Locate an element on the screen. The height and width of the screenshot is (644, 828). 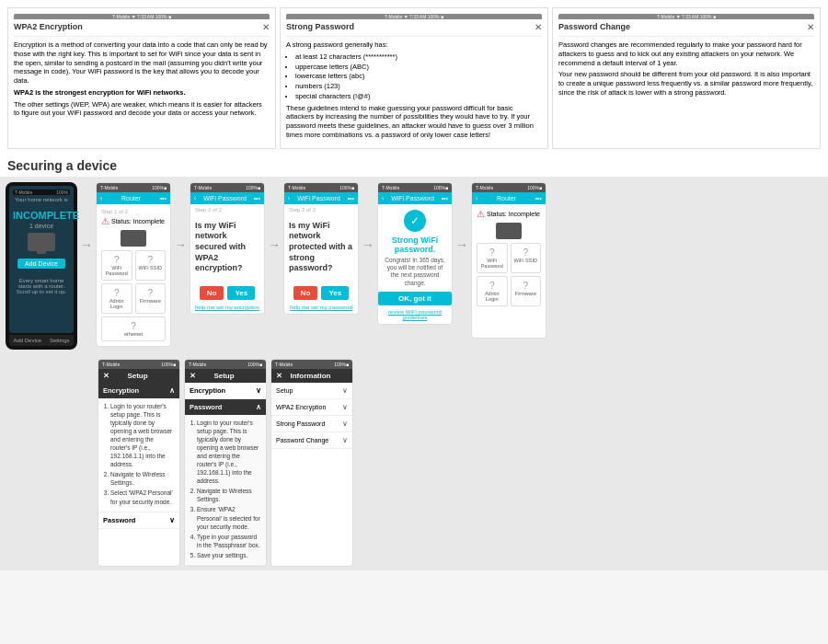
spq-back-icon: ‹ is located at coordinates (289, 199).